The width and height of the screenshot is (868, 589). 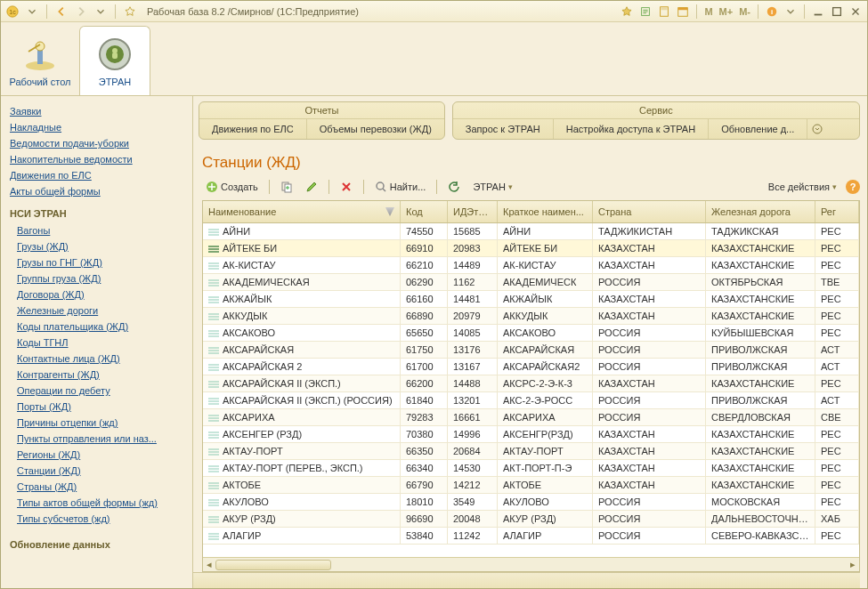 I want to click on sidebar-item: Станции (ЖД), so click(x=100, y=471).